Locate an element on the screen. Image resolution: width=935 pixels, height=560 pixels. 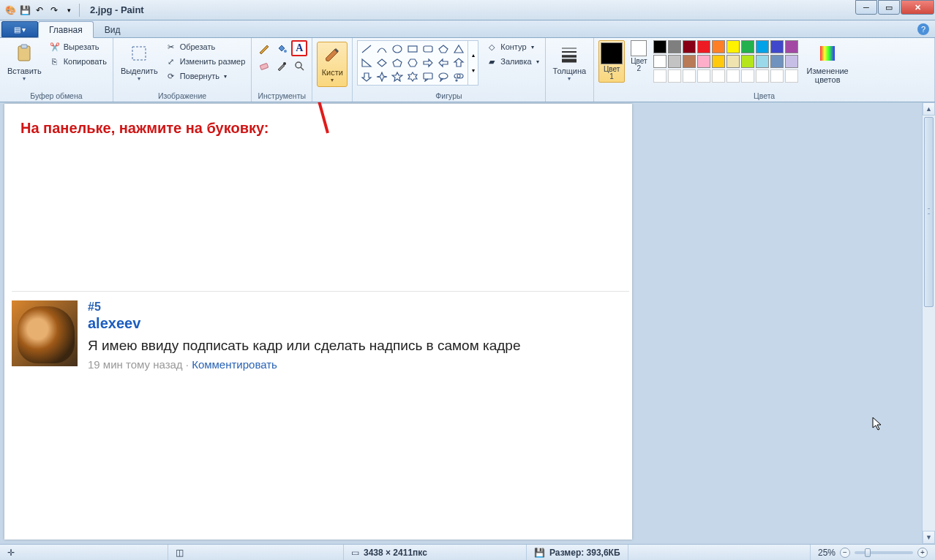
qat-dropdown-icon: ▾ is located at coordinates (69, 10).